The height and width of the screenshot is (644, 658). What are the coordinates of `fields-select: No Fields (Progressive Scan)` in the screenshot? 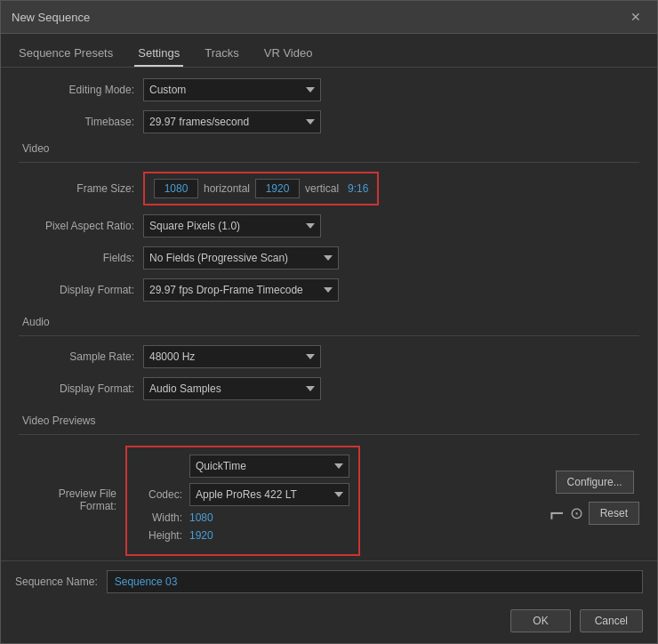 It's located at (241, 258).